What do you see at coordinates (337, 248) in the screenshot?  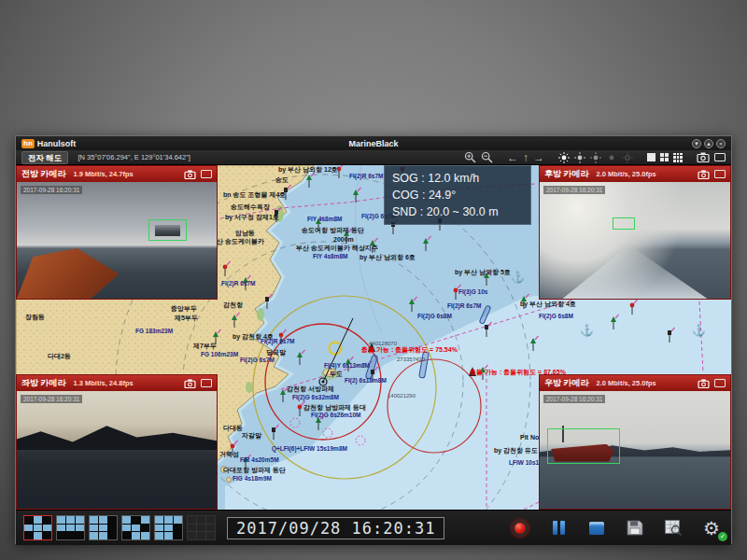 I see `chart-label: 부산 송도케이블카 해상지주` at bounding box center [337, 248].